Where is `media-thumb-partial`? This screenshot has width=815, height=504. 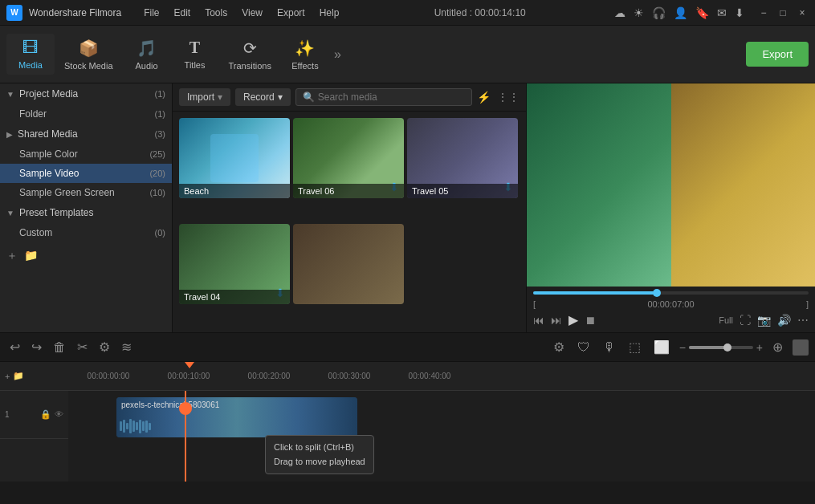
media-thumb-partial is located at coordinates (348, 264).